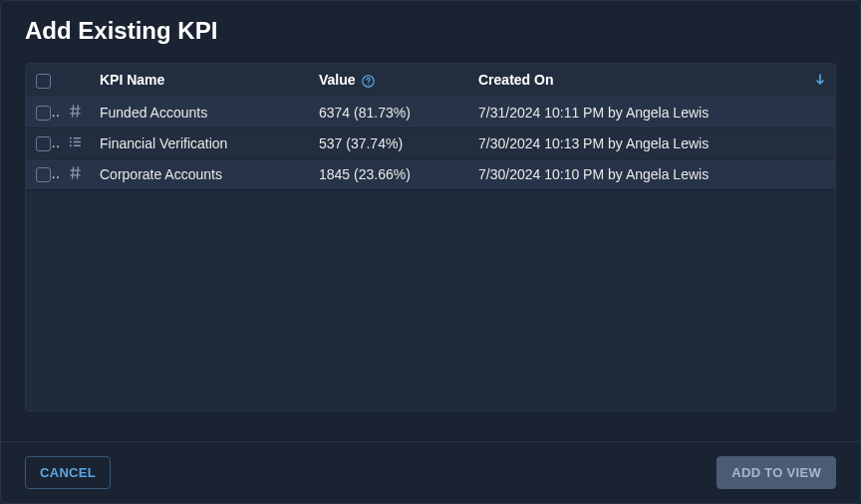 The image size is (861, 504). Describe the element at coordinates (199, 173) in the screenshot. I see `cell-name: Corporate Accounts` at that location.